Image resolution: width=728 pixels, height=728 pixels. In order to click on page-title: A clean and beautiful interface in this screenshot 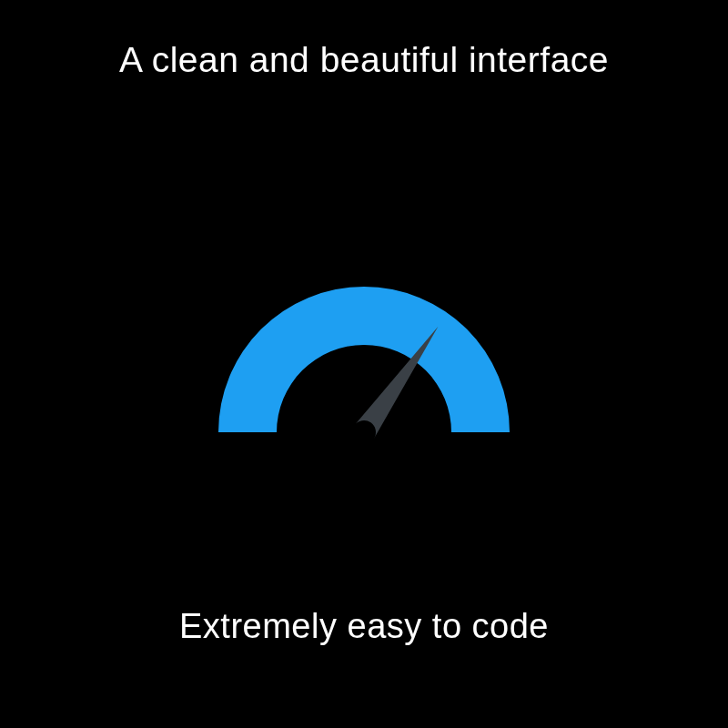, I will do `click(364, 60)`.